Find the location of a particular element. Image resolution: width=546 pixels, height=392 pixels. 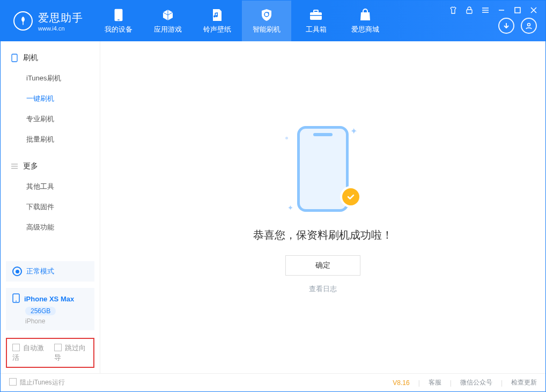

footer: 阻止iTunes运行 V8.16 | 客服 | 微信公众号 | 检查更新 is located at coordinates (273, 382).